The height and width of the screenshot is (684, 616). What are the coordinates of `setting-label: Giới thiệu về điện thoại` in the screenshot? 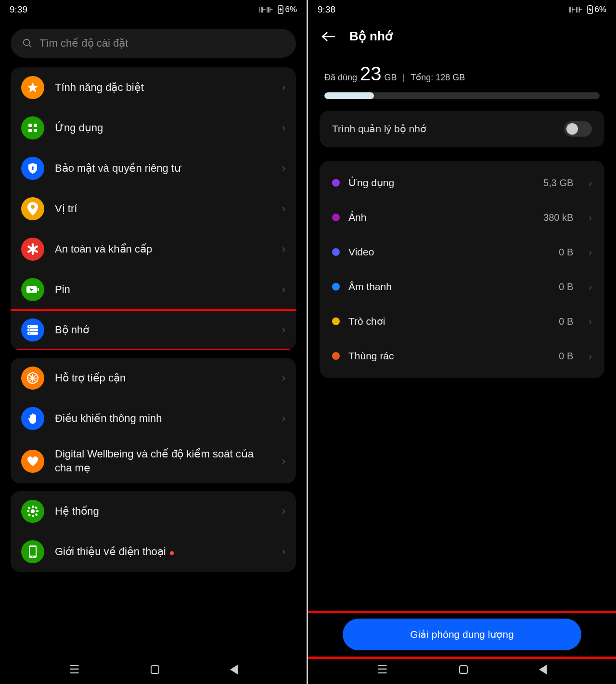 It's located at (163, 552).